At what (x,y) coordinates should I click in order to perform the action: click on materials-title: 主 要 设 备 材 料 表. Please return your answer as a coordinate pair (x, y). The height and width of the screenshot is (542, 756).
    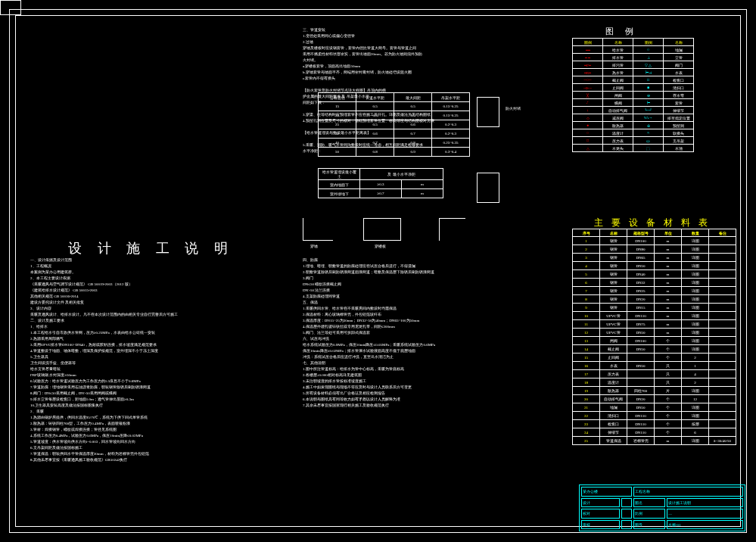
    Looking at the image, I should click on (652, 223).